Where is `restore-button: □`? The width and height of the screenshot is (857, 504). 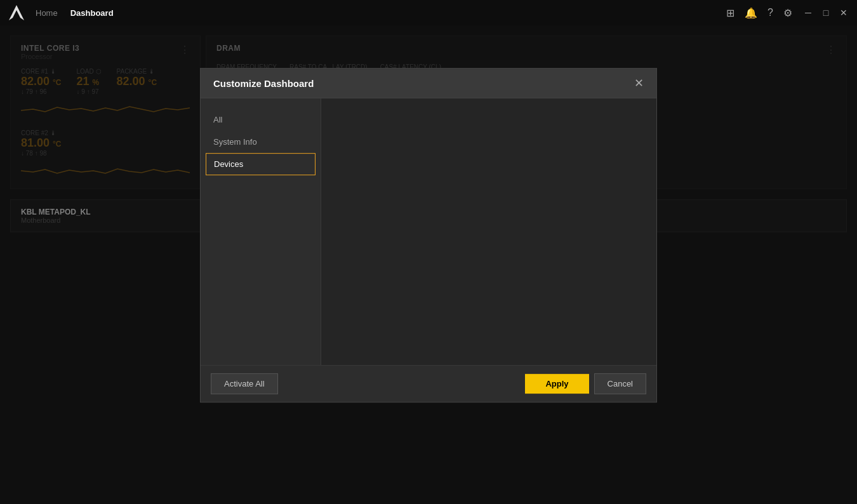 restore-button: □ is located at coordinates (826, 13).